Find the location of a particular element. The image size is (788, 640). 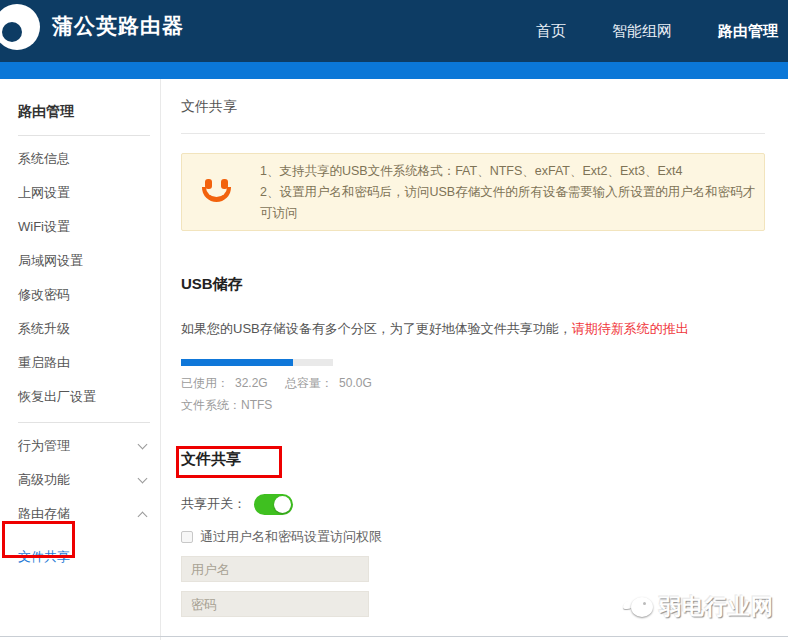

usb-new-system-notice: 请期待新系统的推出 is located at coordinates (630, 328).